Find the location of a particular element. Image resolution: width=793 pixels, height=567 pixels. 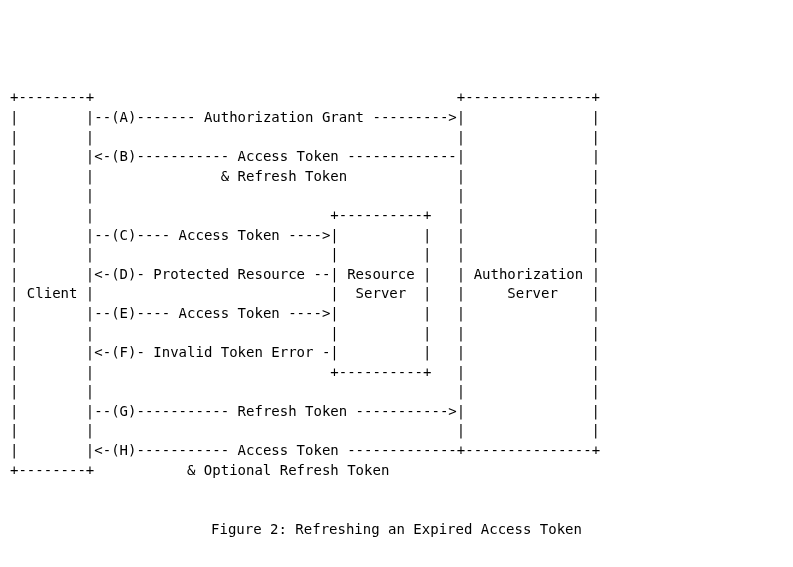

resource-server-label: Resource is located at coordinates (380, 274).